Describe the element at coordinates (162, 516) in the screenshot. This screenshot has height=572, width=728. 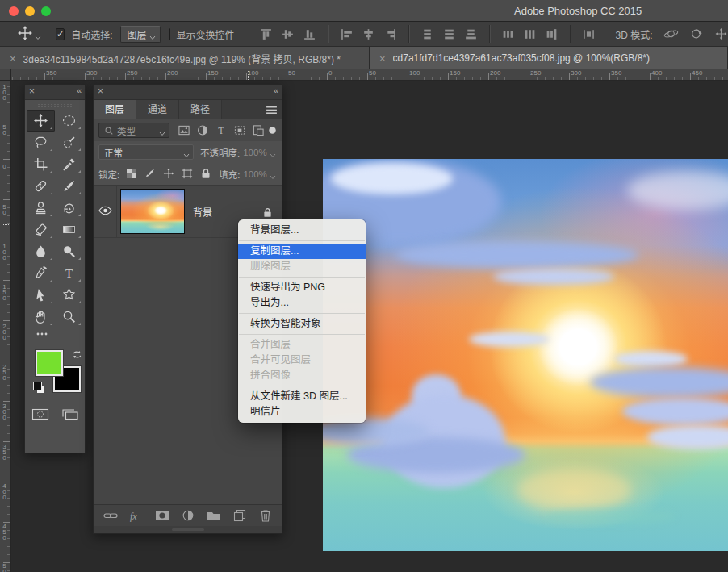
I see `add-layer-mask-icon` at that location.